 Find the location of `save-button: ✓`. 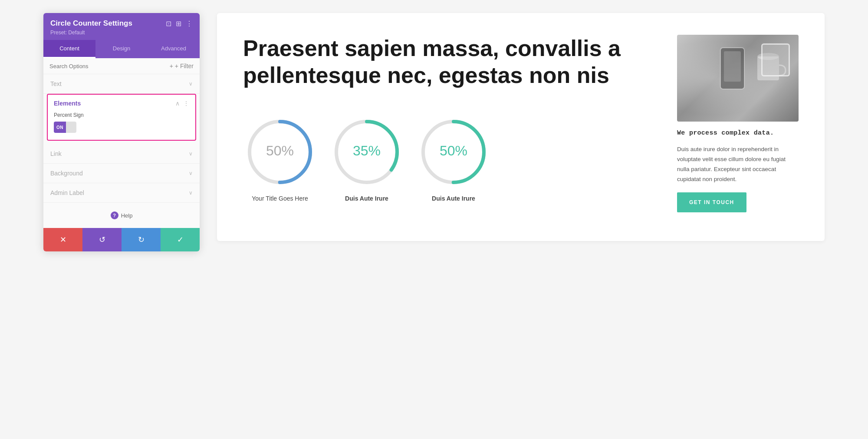

save-button: ✓ is located at coordinates (180, 240).